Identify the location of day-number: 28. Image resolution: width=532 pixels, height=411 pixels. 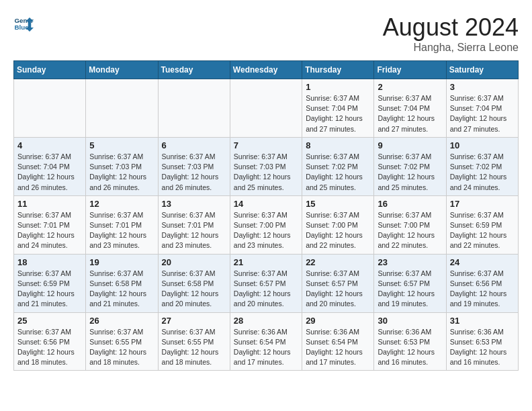
(266, 321).